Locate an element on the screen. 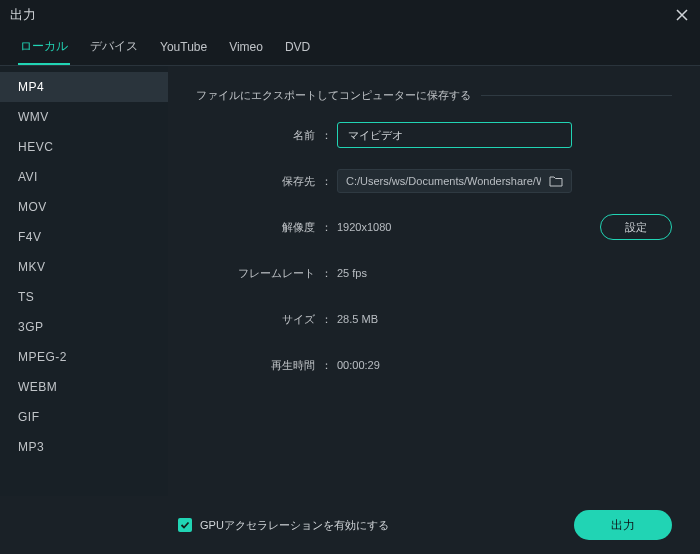 This screenshot has width=700, height=554. format-wmv: WMV is located at coordinates (84, 117).